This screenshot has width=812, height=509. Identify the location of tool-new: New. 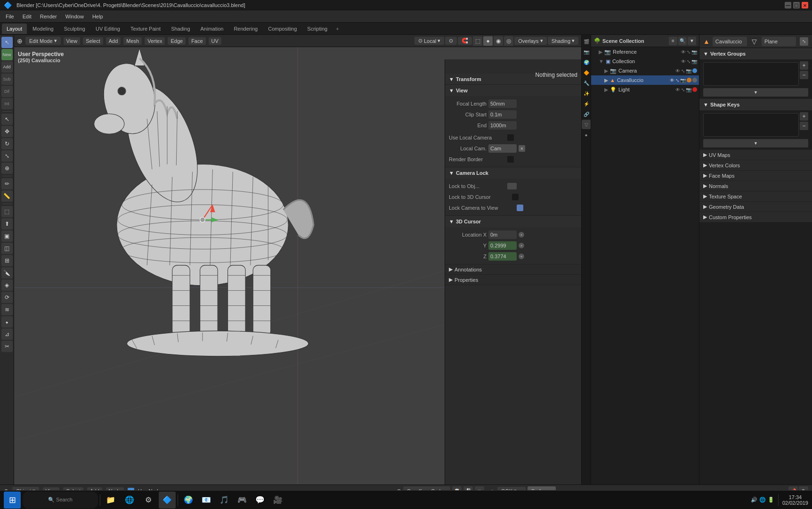
(7, 55).